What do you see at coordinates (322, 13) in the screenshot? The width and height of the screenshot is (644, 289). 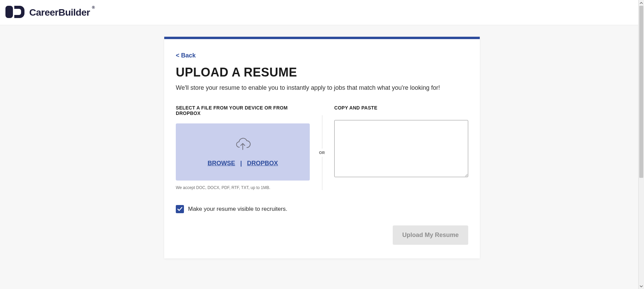 I see `header: CareerBuilder ®` at bounding box center [322, 13].